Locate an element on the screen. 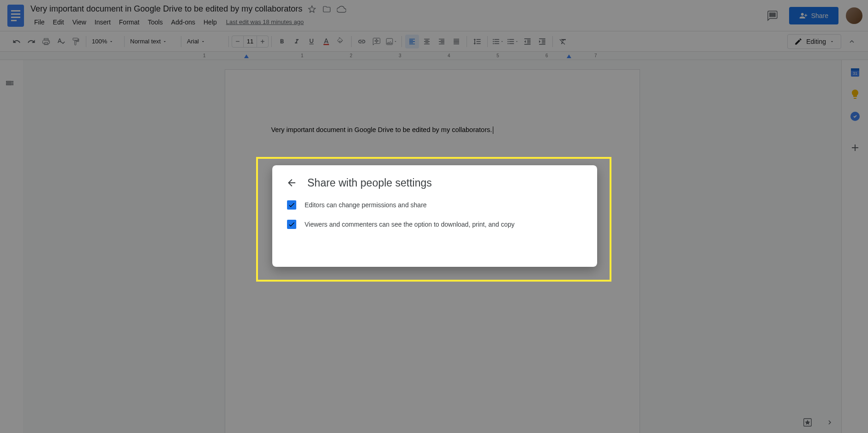  dialog-title: Share with people settings is located at coordinates (370, 183).